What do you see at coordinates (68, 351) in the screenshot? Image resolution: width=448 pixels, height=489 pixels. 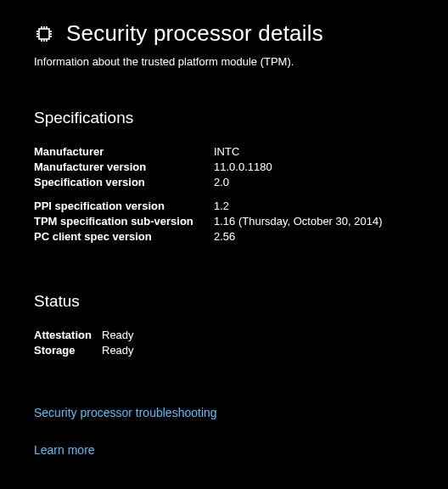 I see `status-label: Storage` at bounding box center [68, 351].